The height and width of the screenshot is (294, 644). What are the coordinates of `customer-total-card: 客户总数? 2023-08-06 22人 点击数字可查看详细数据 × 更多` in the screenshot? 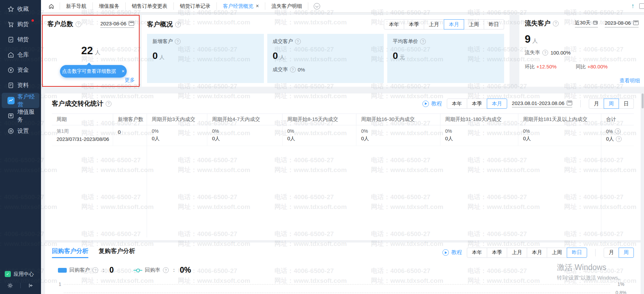 It's located at (91, 51).